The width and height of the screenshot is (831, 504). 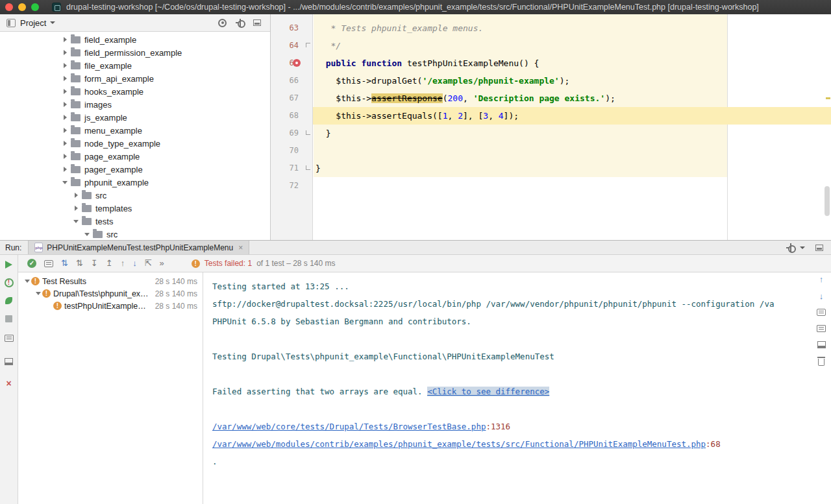 I want to click on collapse-all-button: ↥, so click(x=109, y=263).